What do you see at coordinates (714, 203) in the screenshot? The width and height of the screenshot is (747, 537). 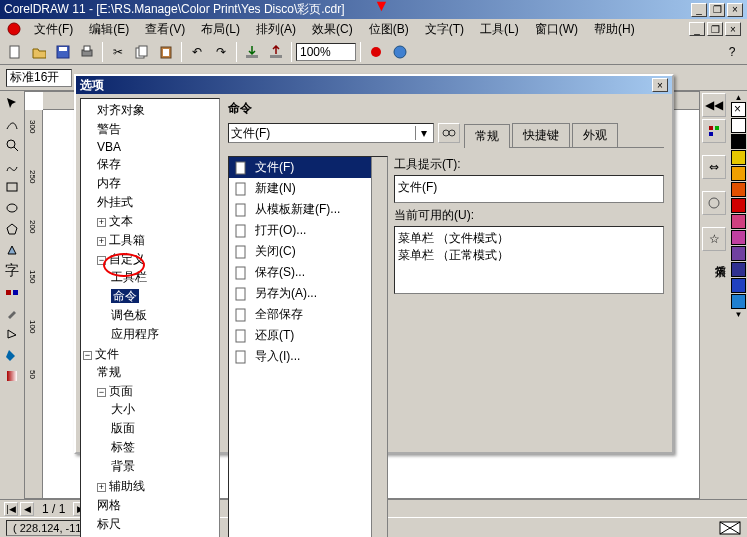 I see `lens-icon` at bounding box center [714, 203].